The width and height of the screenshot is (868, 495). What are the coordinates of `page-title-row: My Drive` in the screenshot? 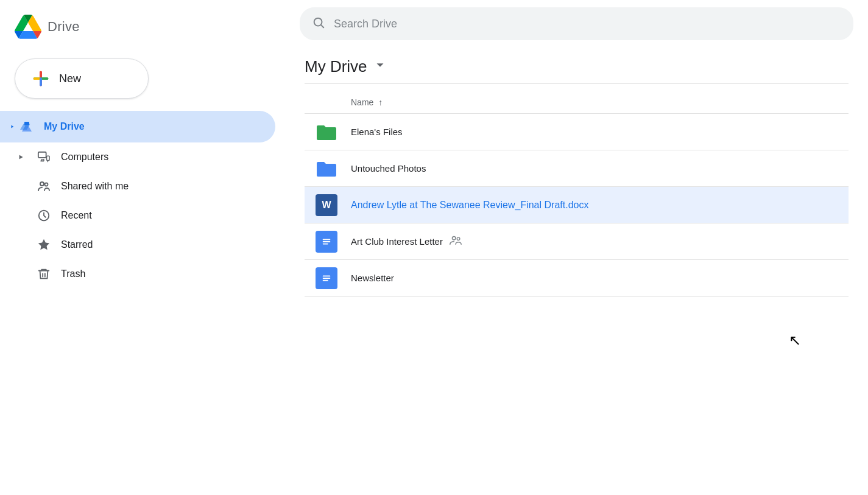 It's located at (576, 71).